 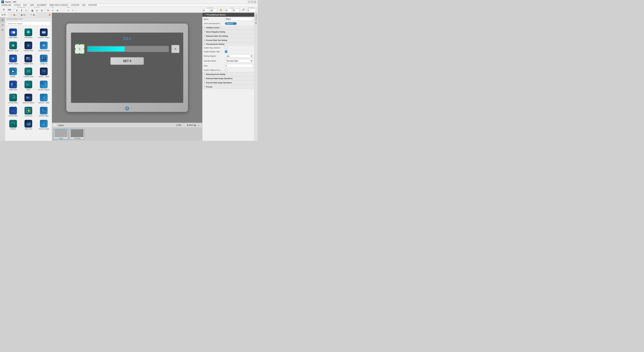 What do you see at coordinates (228, 83) in the screenshot?
I see `section-pressed-image-header: ＋ Pressed State Image Operations` at bounding box center [228, 83].